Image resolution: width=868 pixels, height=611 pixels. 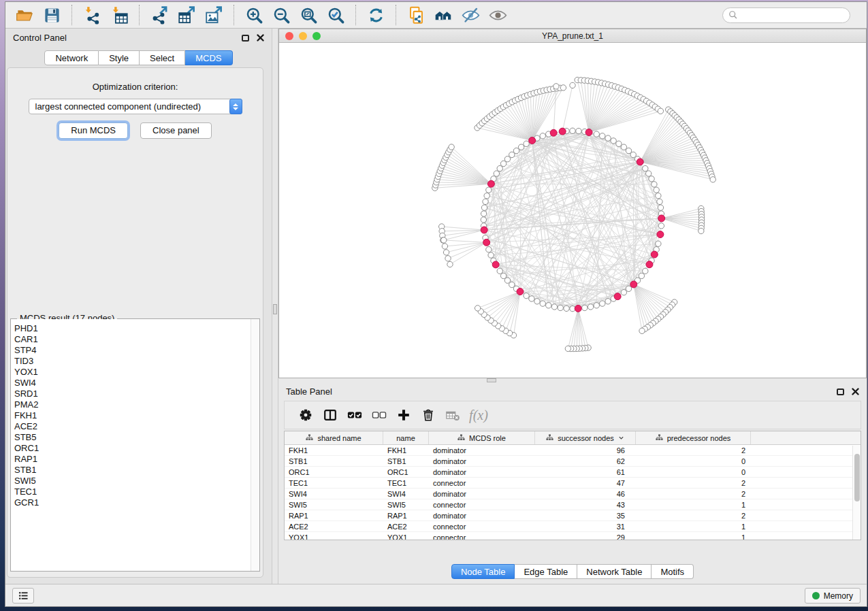 What do you see at coordinates (786, 15) in the screenshot?
I see `search-box` at bounding box center [786, 15].